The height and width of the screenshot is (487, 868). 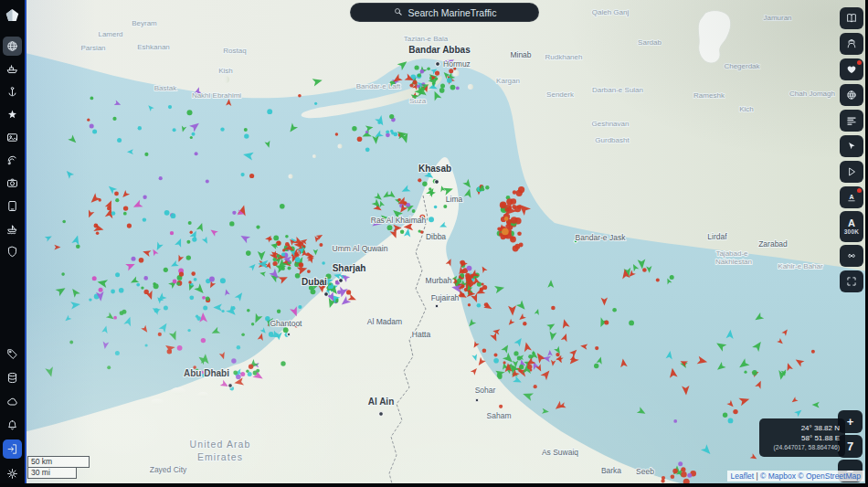 I want to click on infinite-mode-button, so click(x=852, y=256).